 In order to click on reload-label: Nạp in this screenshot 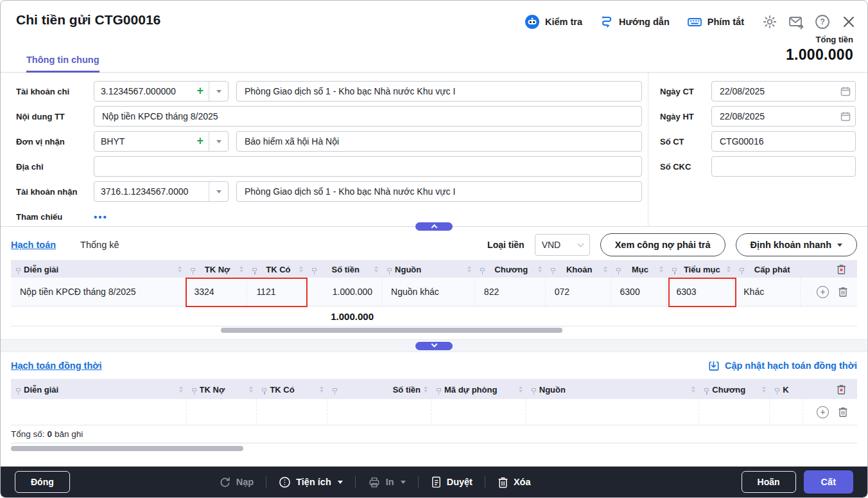, I will do `click(245, 482)`.